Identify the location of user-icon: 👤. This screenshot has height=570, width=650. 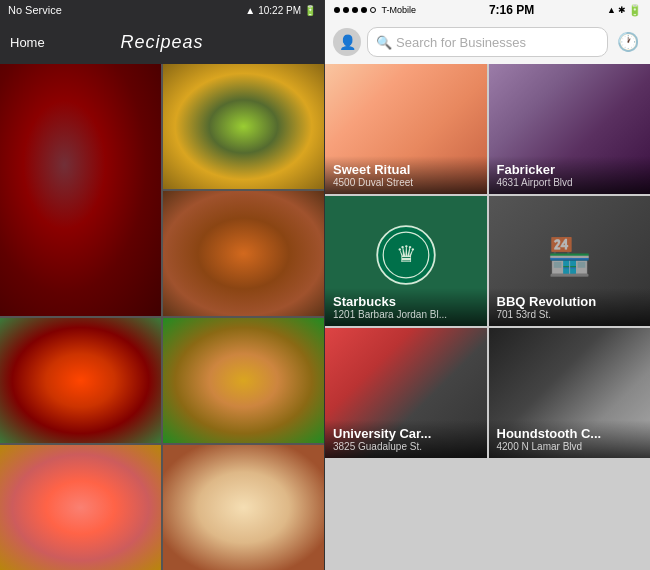
(348, 42).